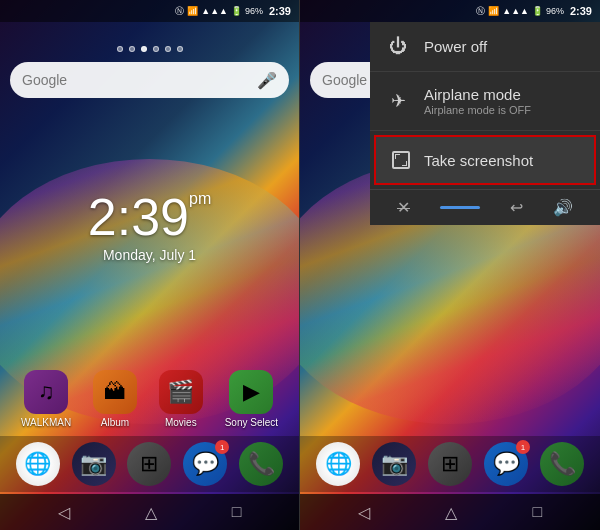  Describe the element at coordinates (149, 464) in the screenshot. I see `dock-apps: ⊞` at that location.